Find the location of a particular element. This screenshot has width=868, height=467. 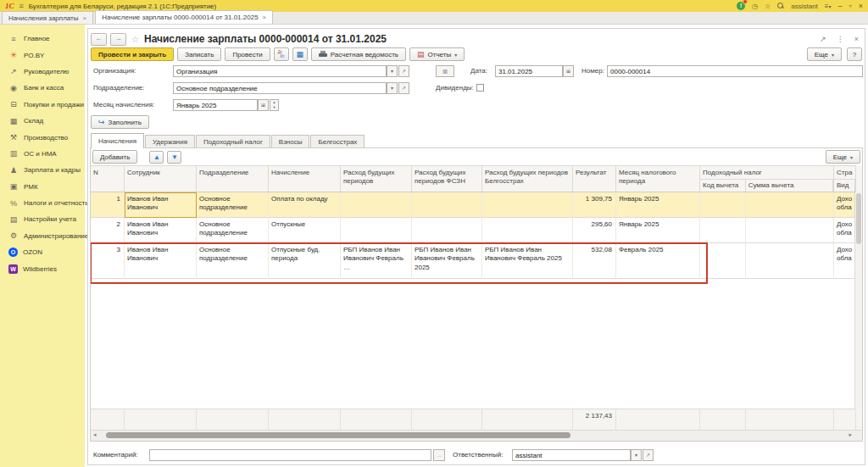

org-open-icon: ↗ is located at coordinates (403, 71).